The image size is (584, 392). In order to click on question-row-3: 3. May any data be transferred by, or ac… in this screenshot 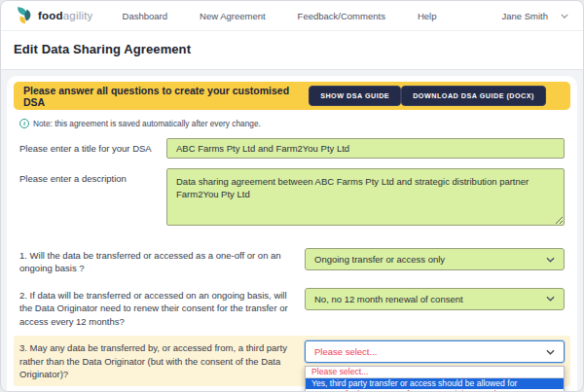, I will do `click(292, 360)`.